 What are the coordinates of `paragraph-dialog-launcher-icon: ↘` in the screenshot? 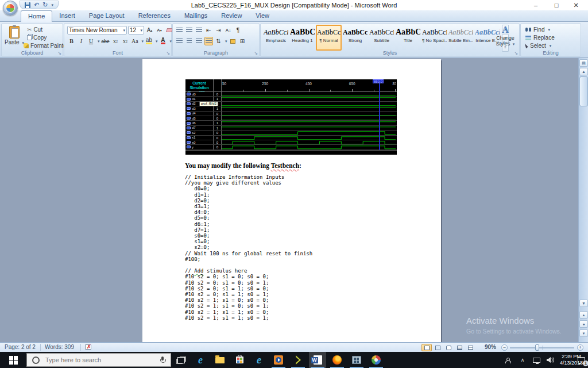 It's located at (256, 53).